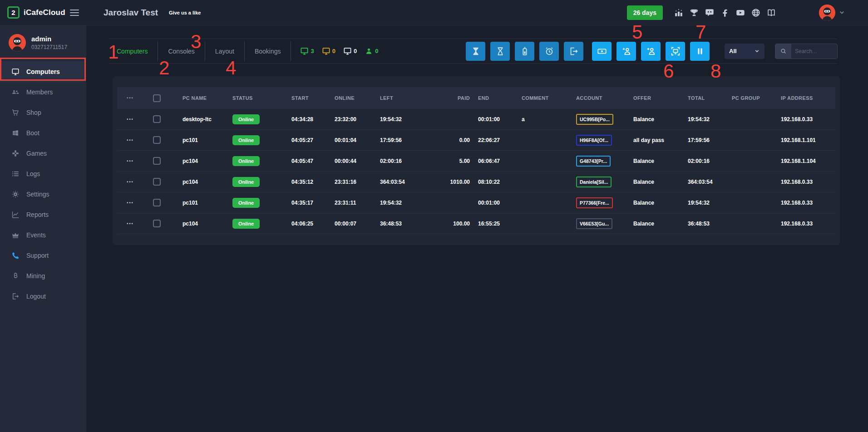  What do you see at coordinates (473, 51) in the screenshot?
I see `toolbar: Computers Consoles Layout Bookings 3 0 0…` at bounding box center [473, 51].